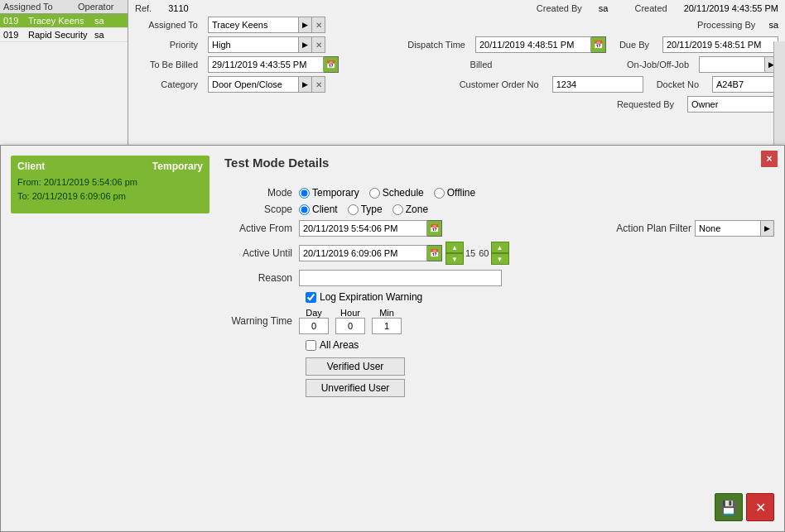 Image resolution: width=785 pixels, height=532 pixels. I want to click on priority-arrow: ▶, so click(306, 45).